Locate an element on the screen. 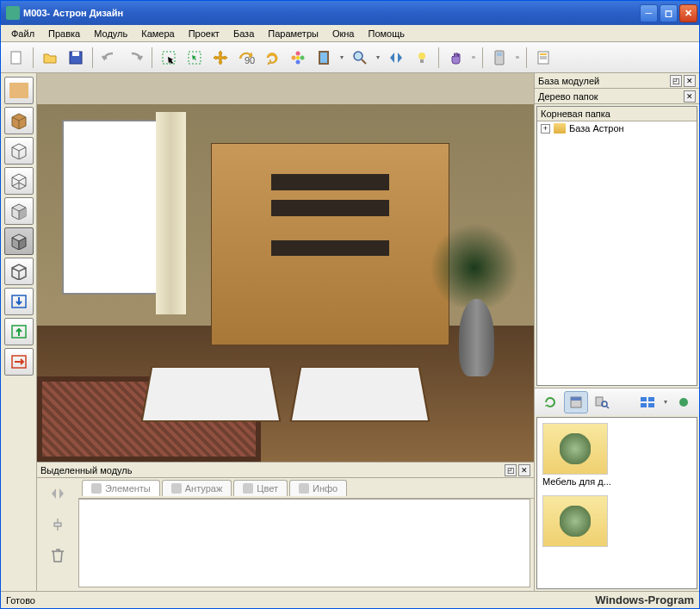 This screenshot has height=609, width=700. next-tool is located at coordinates (19, 362).